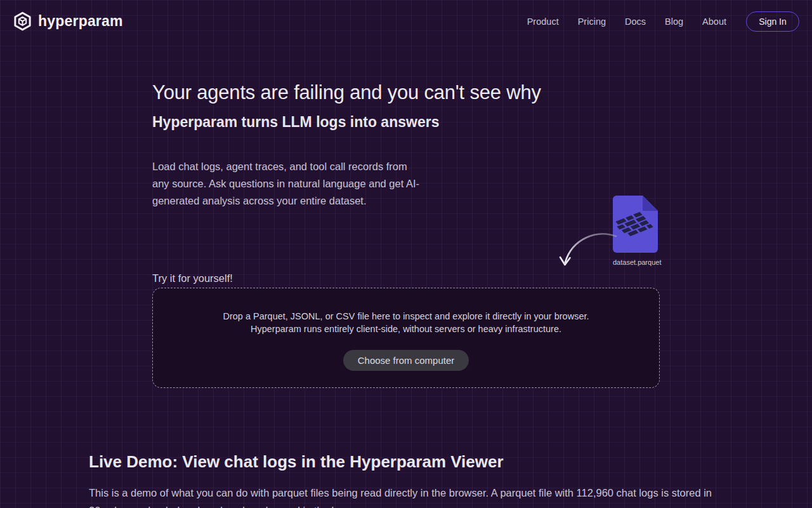 The image size is (812, 508). What do you see at coordinates (406, 496) in the screenshot?
I see `live-demo-description: This is a demo of what you can do with p…` at bounding box center [406, 496].